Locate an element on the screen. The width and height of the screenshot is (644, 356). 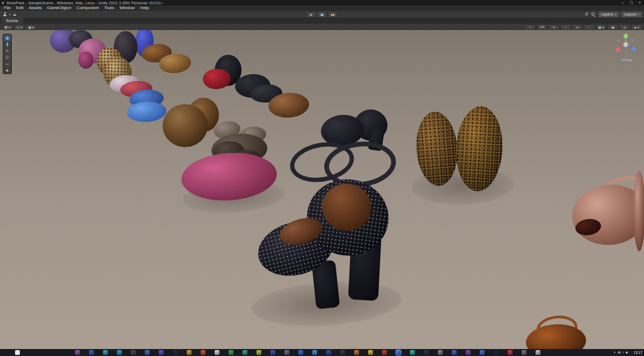
orientation-gizmo: < Persp is located at coordinates (626, 47).